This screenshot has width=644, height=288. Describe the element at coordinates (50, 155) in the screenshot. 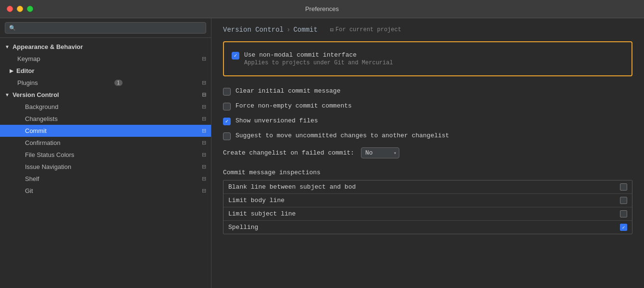

I see `sidebar-item-label: File Status Colors` at that location.